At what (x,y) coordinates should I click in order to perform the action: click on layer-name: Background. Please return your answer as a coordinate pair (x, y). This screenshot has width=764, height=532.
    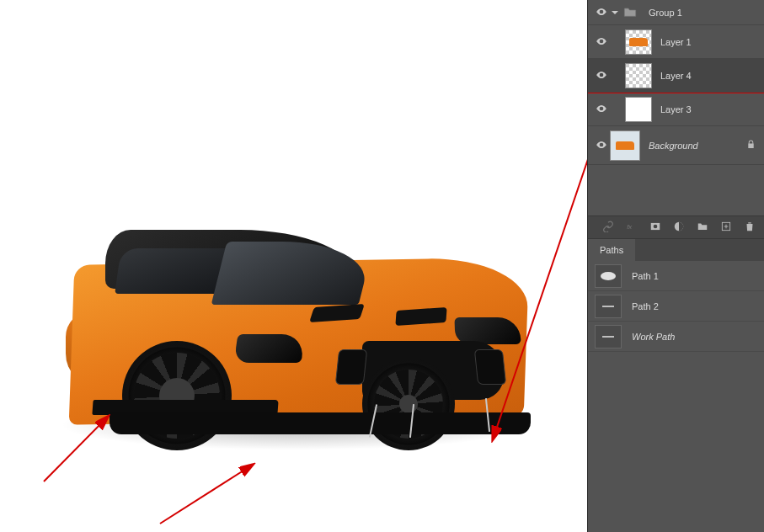
    Looking at the image, I should click on (674, 146).